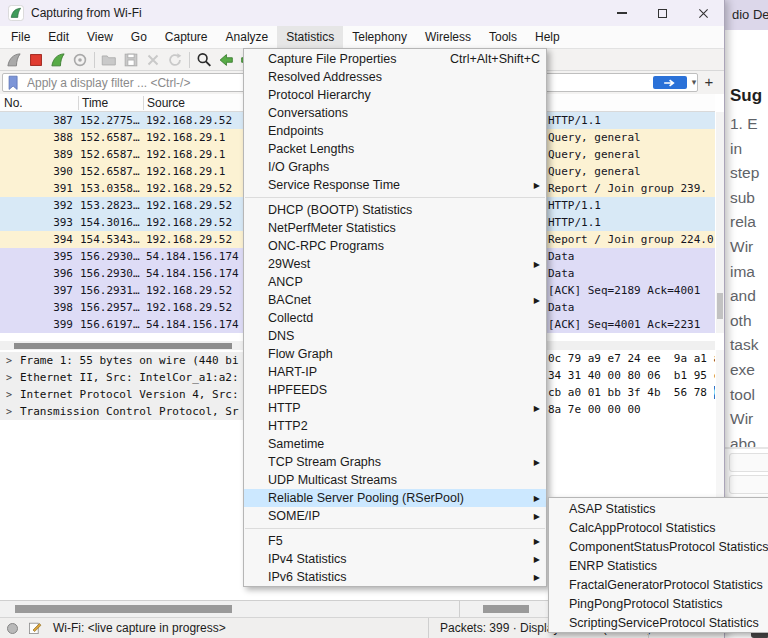 Image resolution: width=768 pixels, height=638 pixels. Describe the element at coordinates (175, 60) in the screenshot. I see `reload-icon` at that location.